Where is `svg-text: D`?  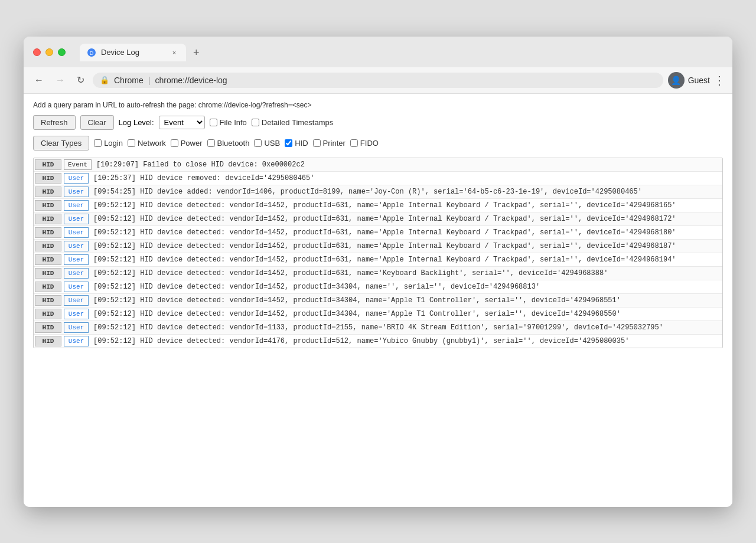 svg-text: D is located at coordinates (92, 53).